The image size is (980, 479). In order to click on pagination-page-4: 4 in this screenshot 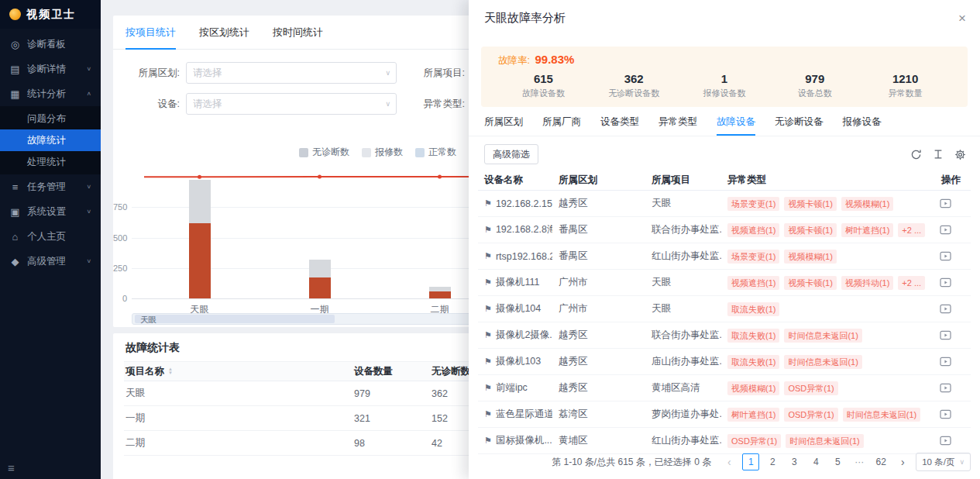, I will do `click(816, 462)`.